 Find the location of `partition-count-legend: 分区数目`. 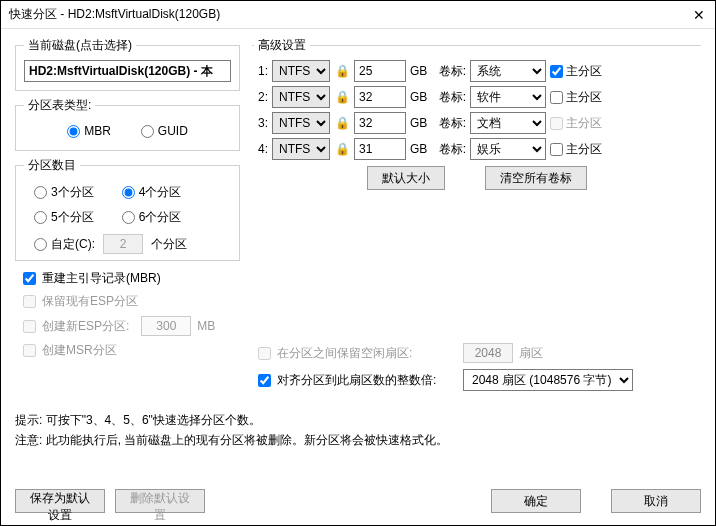

partition-count-legend: 分区数目 is located at coordinates (52, 166).